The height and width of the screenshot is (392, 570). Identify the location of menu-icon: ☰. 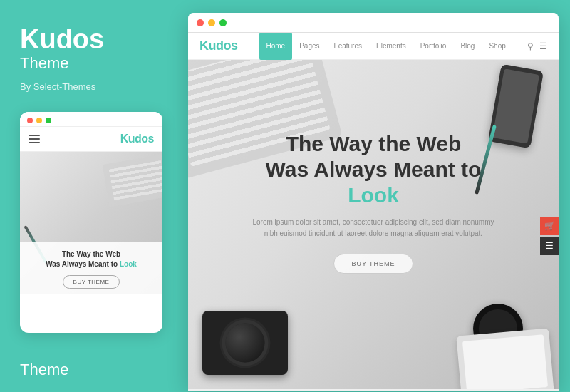
(543, 46).